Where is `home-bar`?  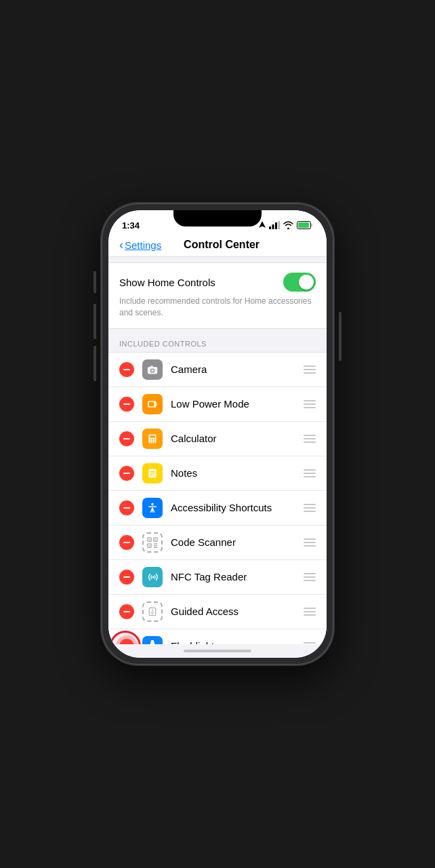 home-bar is located at coordinates (218, 651).